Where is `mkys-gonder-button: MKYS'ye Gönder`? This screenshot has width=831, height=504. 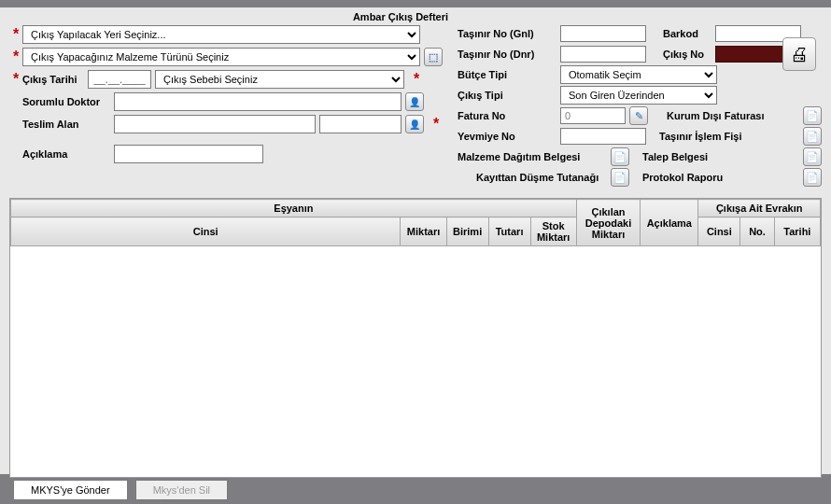
mkys-gonder-button: MKYS'ye Gönder is located at coordinates (71, 490).